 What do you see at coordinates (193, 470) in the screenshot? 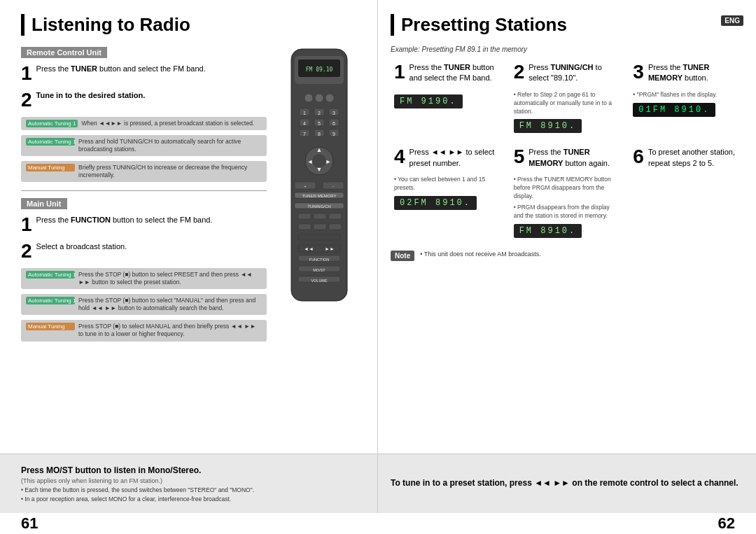
I see `footer-left-main: Press MO/ST button to listen in Mono/Ste…` at bounding box center [193, 470].